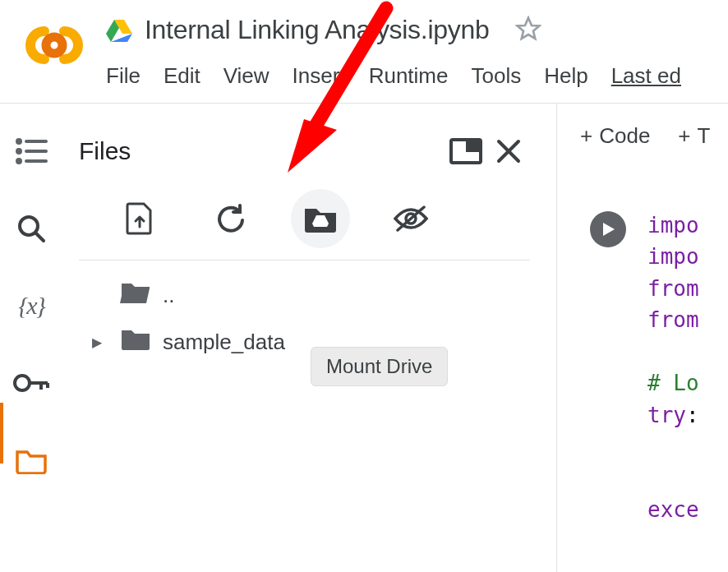  I want to click on toc-icon, so click(31, 151).